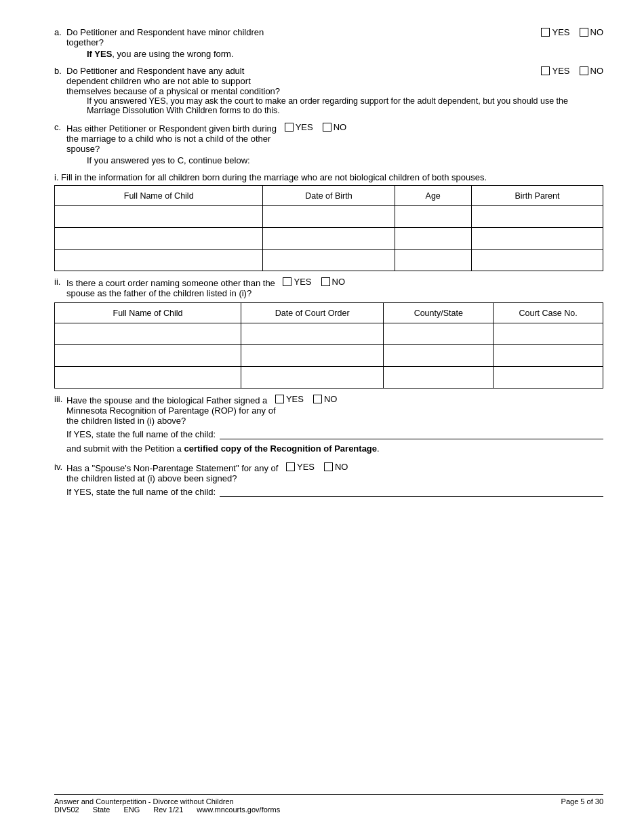  Describe the element at coordinates (548, 313) in the screenshot. I see `table-ii-header-case: Court Case No.` at that location.